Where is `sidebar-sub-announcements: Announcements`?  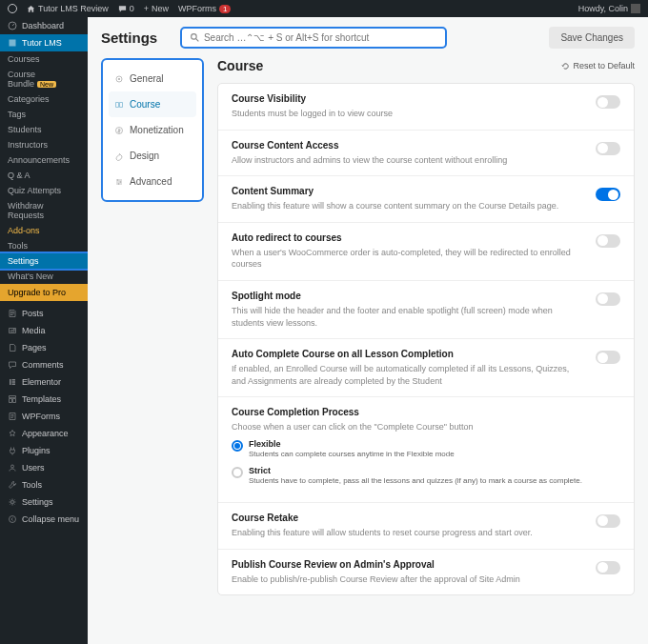
sidebar-sub-announcements: Announcements is located at coordinates (44, 160).